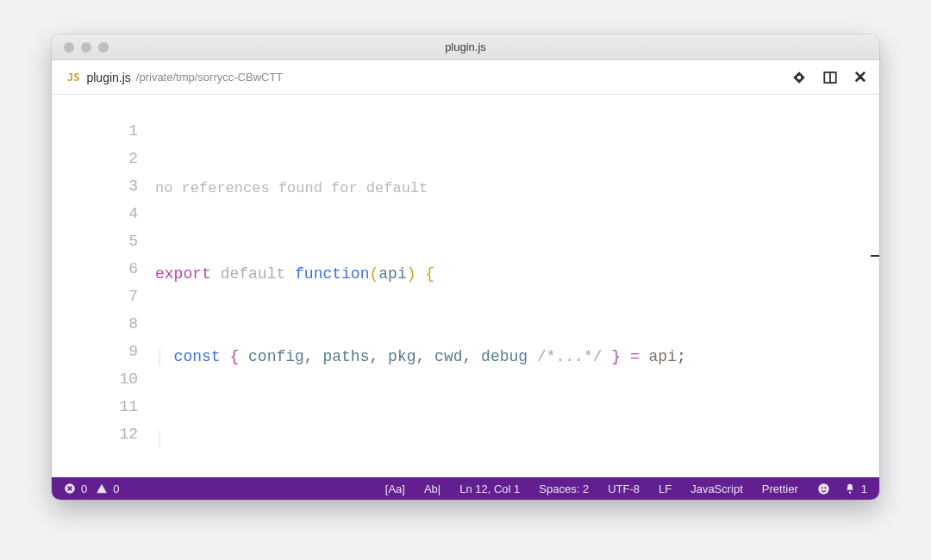 This screenshot has height=560, width=931. Describe the element at coordinates (780, 489) in the screenshot. I see `status-prettier: Prettier` at that location.